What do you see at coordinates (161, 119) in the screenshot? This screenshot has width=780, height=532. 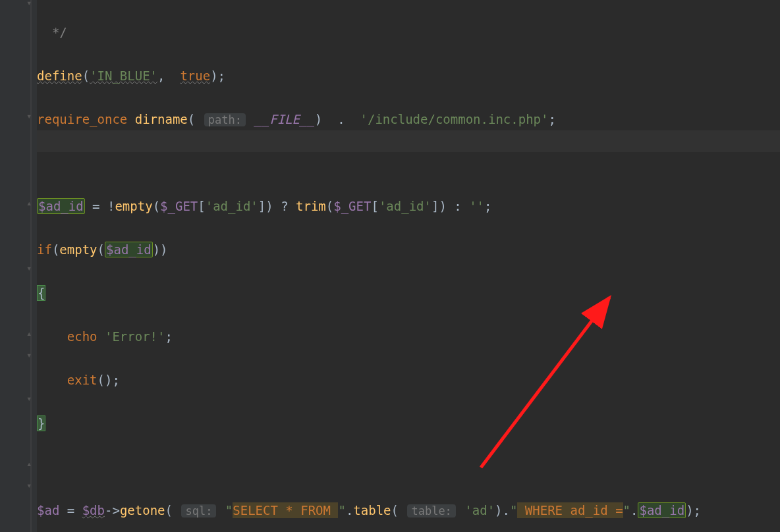 I see `fn-dirname: dirname` at bounding box center [161, 119].